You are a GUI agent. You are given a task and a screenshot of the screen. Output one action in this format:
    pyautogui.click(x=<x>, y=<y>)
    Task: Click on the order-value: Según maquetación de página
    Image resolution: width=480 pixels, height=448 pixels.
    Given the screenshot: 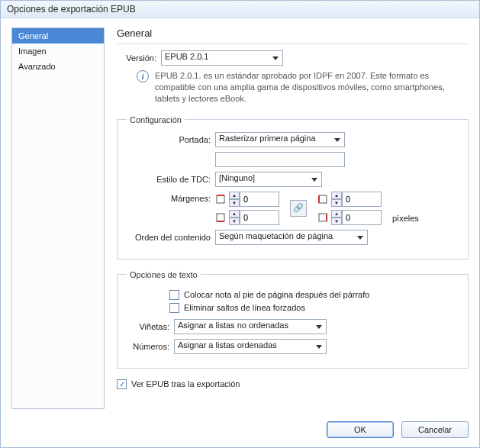 What is the action you would take?
    pyautogui.click(x=276, y=236)
    